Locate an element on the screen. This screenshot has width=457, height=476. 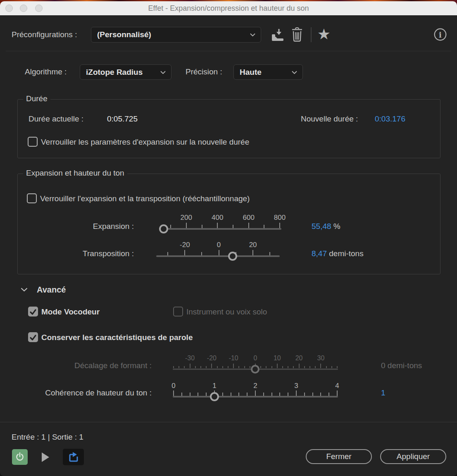
stretch-value-number: 55,48 is located at coordinates (321, 226).